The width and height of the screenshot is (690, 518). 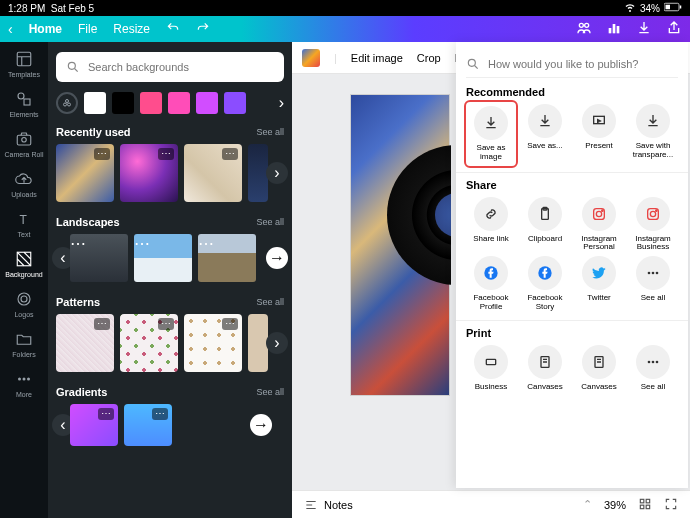 I want to click on swatch-white, so click(x=95, y=103).